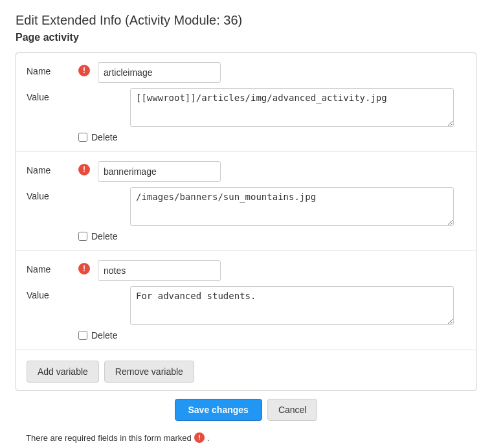  Describe the element at coordinates (104, 236) in the screenshot. I see `delete-label-2: Delete` at that location.